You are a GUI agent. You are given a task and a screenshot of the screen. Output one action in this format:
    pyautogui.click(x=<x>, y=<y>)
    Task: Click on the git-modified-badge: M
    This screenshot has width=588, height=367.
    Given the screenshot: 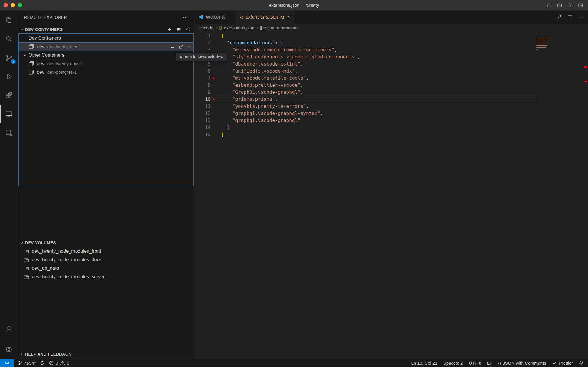 What is the action you would take?
    pyautogui.click(x=282, y=17)
    